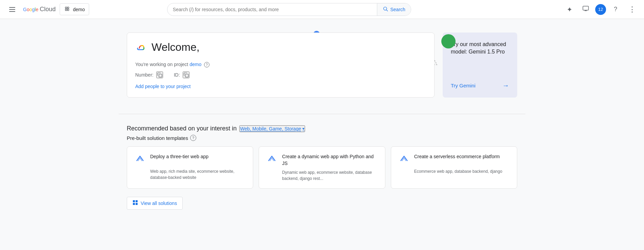 Image resolution: width=644 pixels, height=250 pixels. I want to click on grid-icon, so click(135, 203).